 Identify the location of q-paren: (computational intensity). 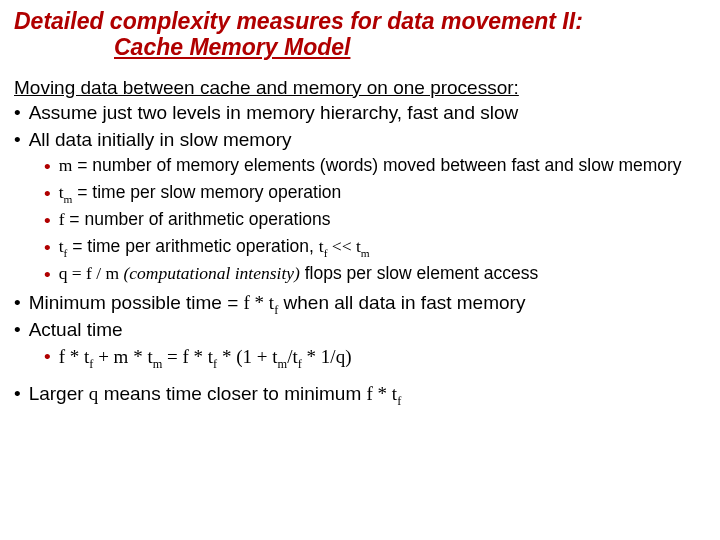
(211, 273).